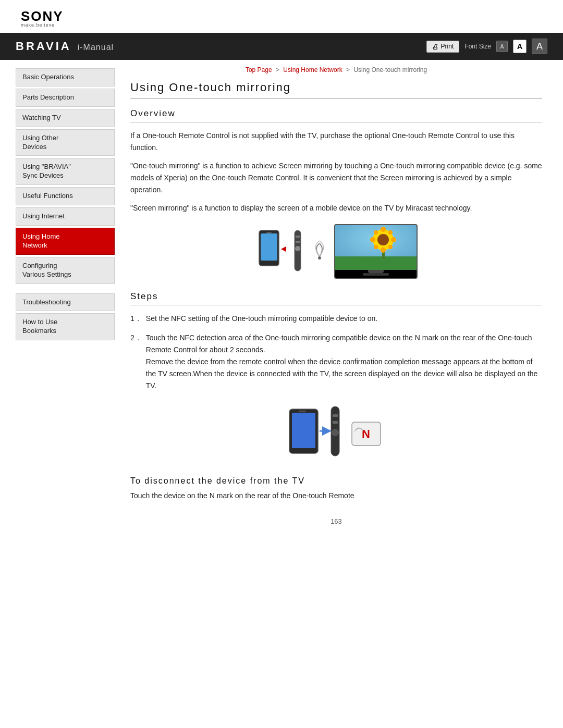  I want to click on page-title: Using One-touch mirroring, so click(336, 90).